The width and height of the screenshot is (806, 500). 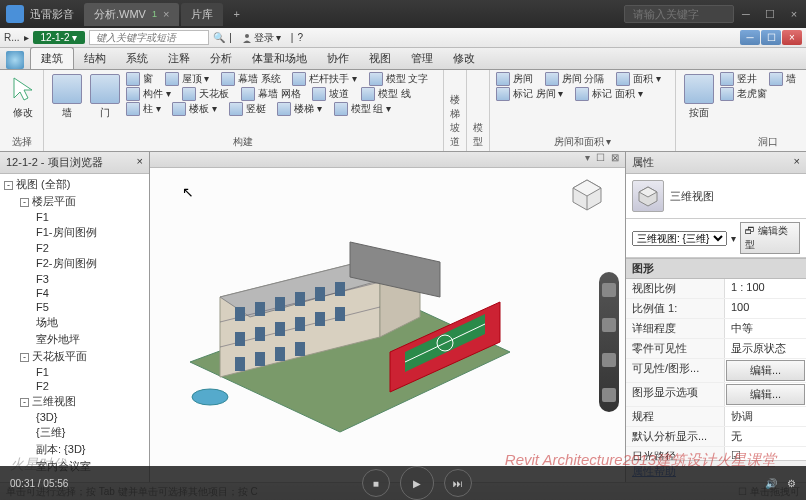 What do you see at coordinates (256, 109) in the screenshot?
I see `ribbon-item: 竖梃` at bounding box center [256, 109].